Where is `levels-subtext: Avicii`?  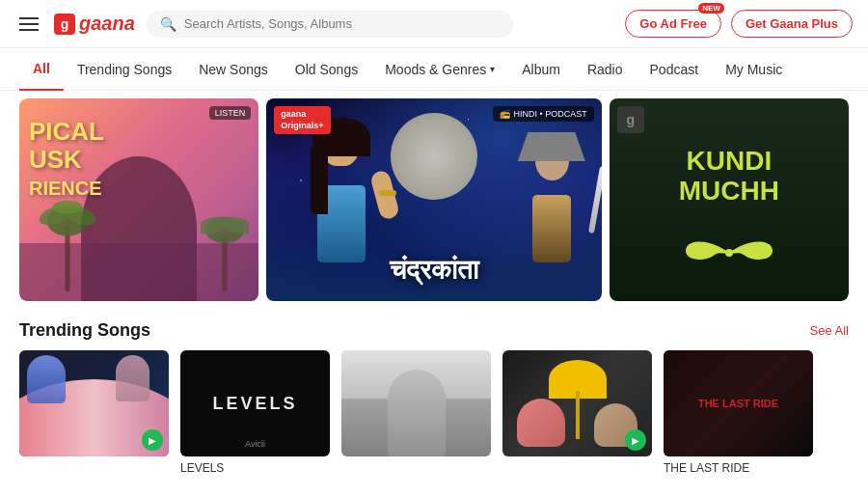 levels-subtext: Avicii is located at coordinates (255, 444).